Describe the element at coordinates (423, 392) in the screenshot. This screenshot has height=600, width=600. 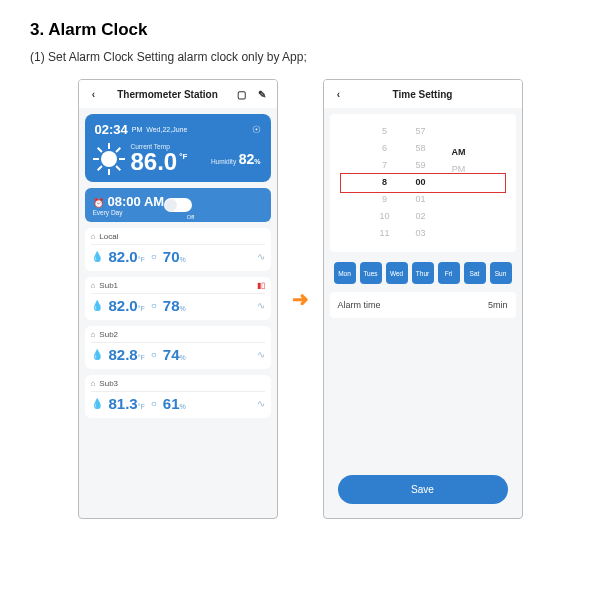
I see `spacer` at that location.